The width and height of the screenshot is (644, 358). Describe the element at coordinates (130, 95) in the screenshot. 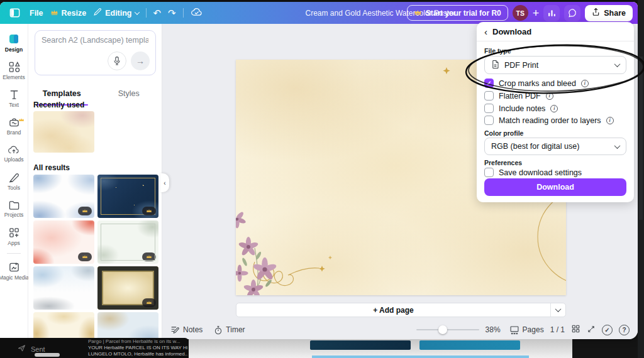

I see `tab-styles: Styles` at that location.